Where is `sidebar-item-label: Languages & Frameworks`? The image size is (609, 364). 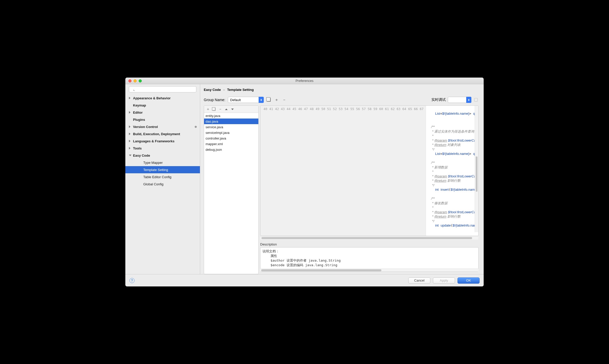 sidebar-item-label: Languages & Frameworks is located at coordinates (154, 141).